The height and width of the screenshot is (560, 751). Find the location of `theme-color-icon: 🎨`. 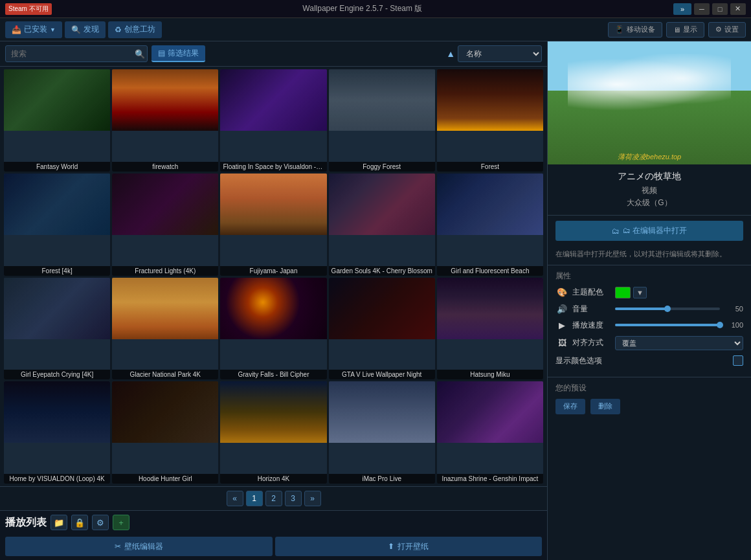

theme-color-icon: 🎨 is located at coordinates (562, 293).